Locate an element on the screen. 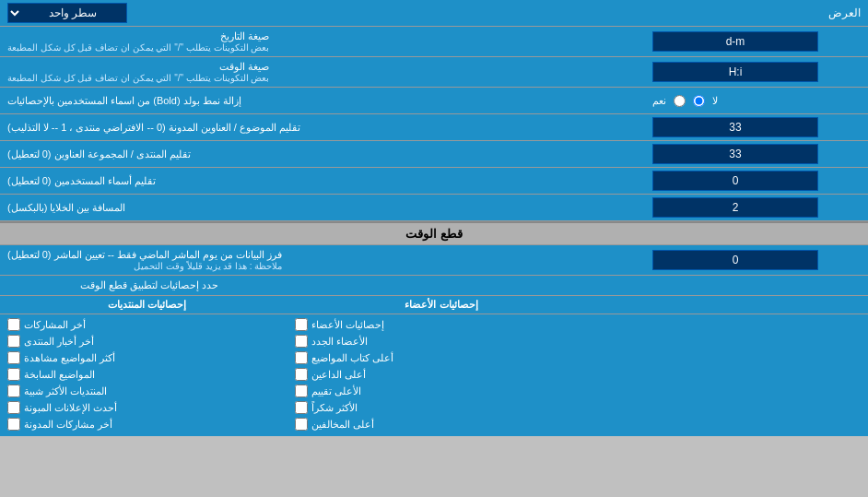  stat-checkbox-members-stats is located at coordinates (301, 325).